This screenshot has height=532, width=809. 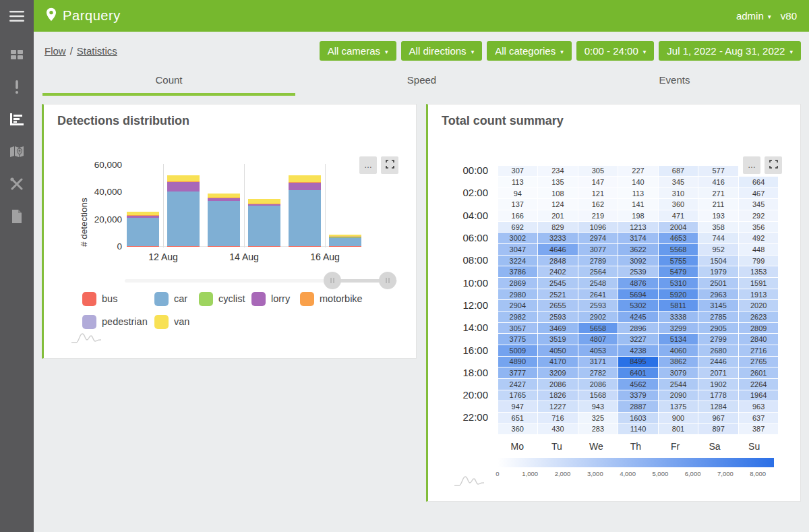 What do you see at coordinates (529, 51) in the screenshot?
I see `categories-filter-dropdown: All categories▾` at bounding box center [529, 51].